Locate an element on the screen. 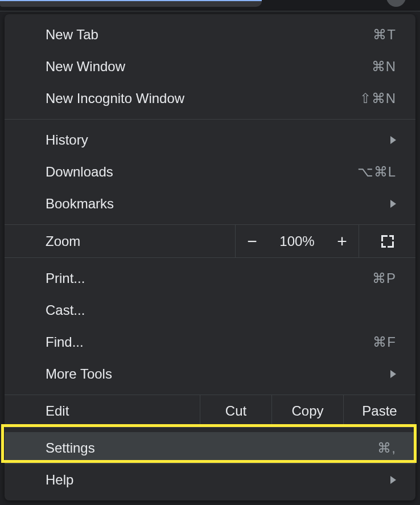 This screenshot has width=420, height=505. zoom-in-button: + is located at coordinates (342, 241).